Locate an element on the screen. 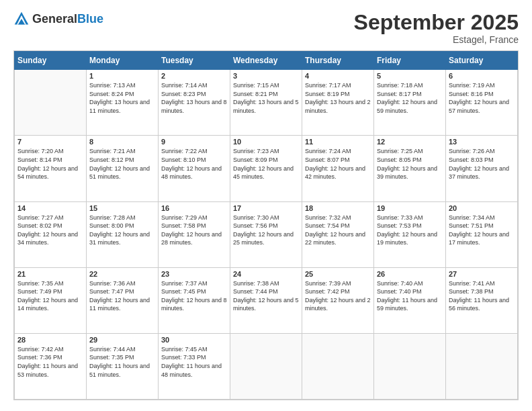  day-cell: 5Sunrise: 7:18 AMSunset: 8:17 PMDaylight… is located at coordinates (410, 103).